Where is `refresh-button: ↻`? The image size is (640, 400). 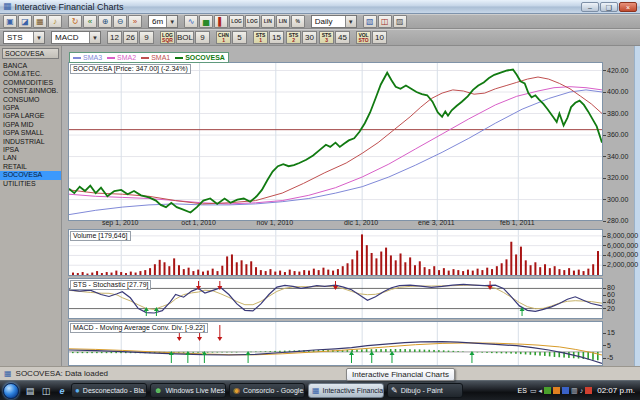
refresh-button: ↻ is located at coordinates (75, 22).